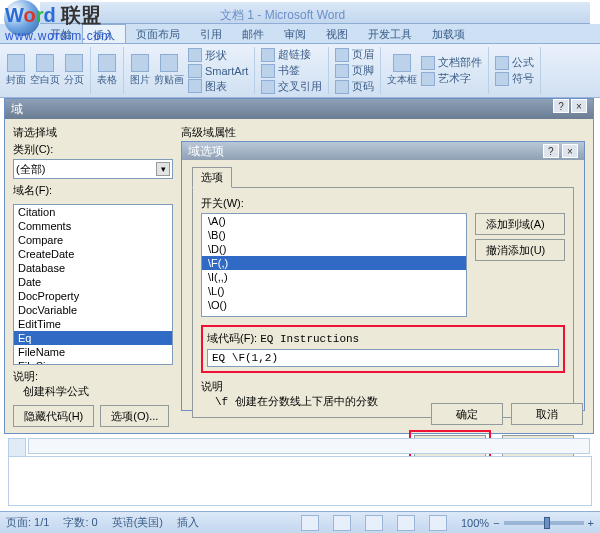  What do you see at coordinates (93, 268) in the screenshot?
I see `list-item: Database` at bounding box center [93, 268].